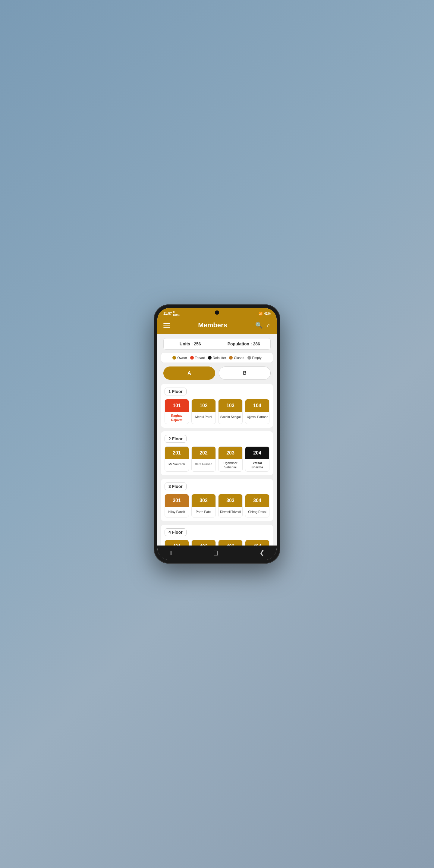 The height and width of the screenshot is (868, 434). What do you see at coordinates (231, 358) in the screenshot?
I see `closed-dot` at bounding box center [231, 358].